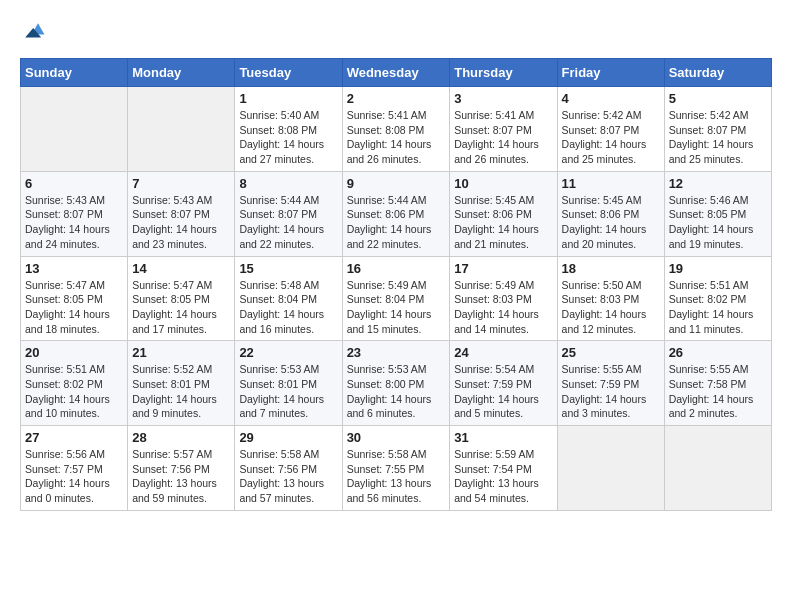 Image resolution: width=792 pixels, height=612 pixels. What do you see at coordinates (503, 438) in the screenshot?
I see `day-number: 31` at bounding box center [503, 438].